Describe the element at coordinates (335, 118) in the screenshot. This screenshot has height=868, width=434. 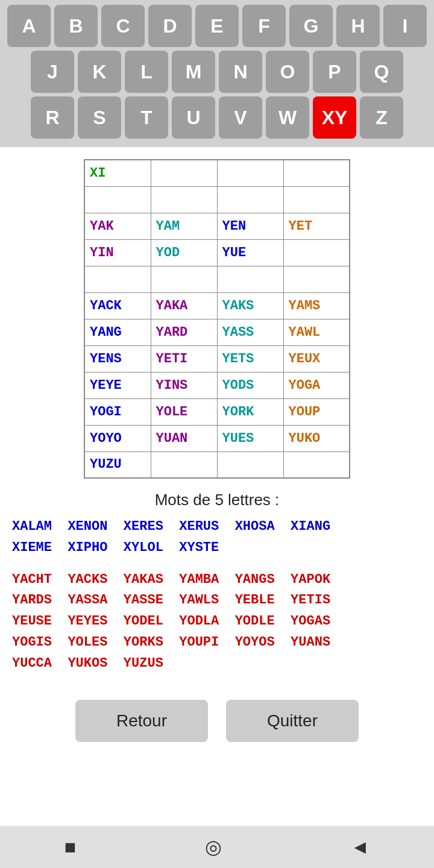
I see `key-XY: XY` at that location.